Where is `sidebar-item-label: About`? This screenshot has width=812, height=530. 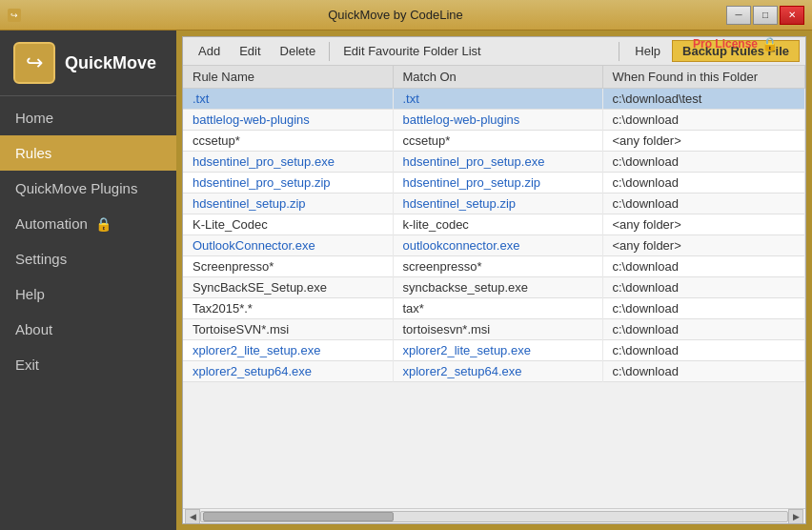 sidebar-item-label: About is located at coordinates (34, 330).